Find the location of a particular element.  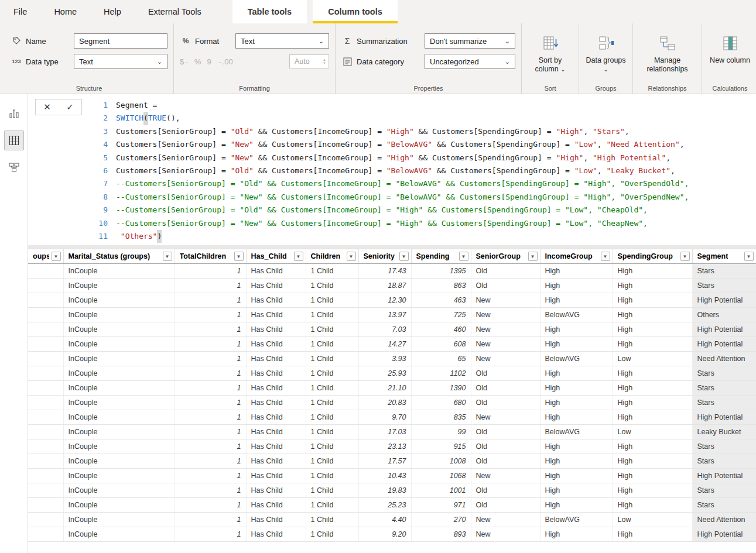

percent-format-button: % is located at coordinates (198, 62).